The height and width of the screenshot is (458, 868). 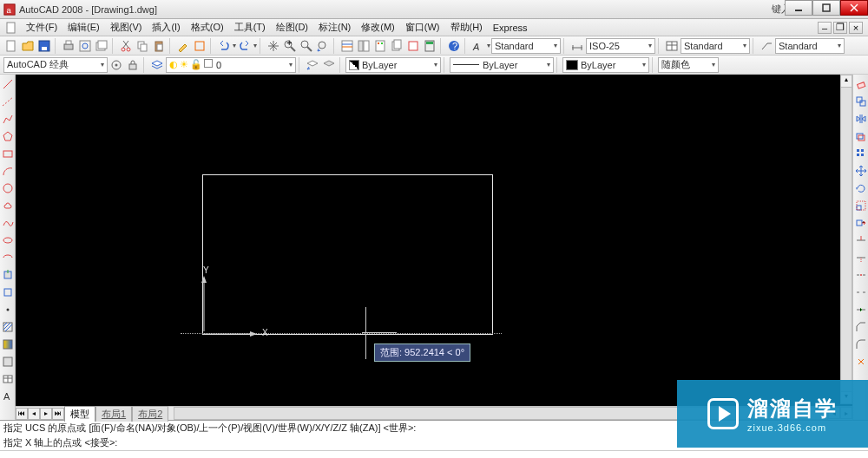 I want to click on maximize-button, so click(x=826, y=8).